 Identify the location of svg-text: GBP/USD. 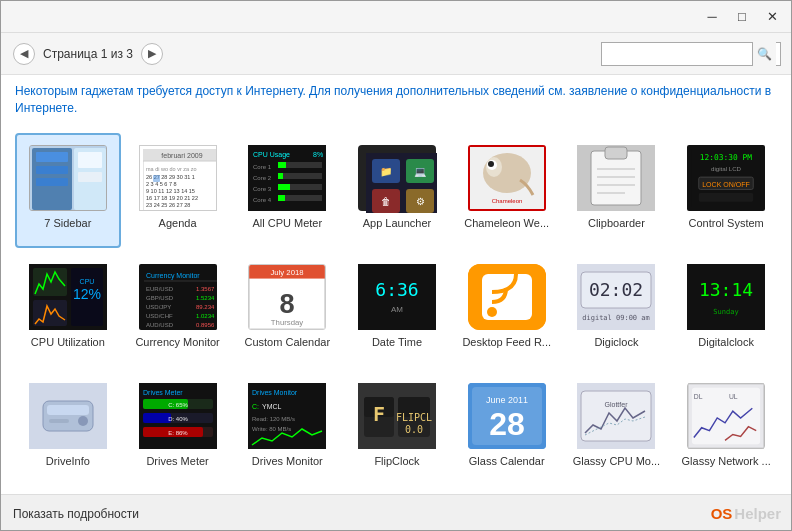
(160, 298).